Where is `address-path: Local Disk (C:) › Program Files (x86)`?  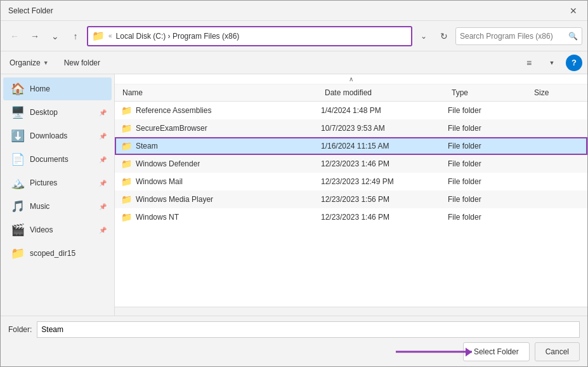 address-path: Local Disk (C:) › Program Files (x86) is located at coordinates (261, 36).